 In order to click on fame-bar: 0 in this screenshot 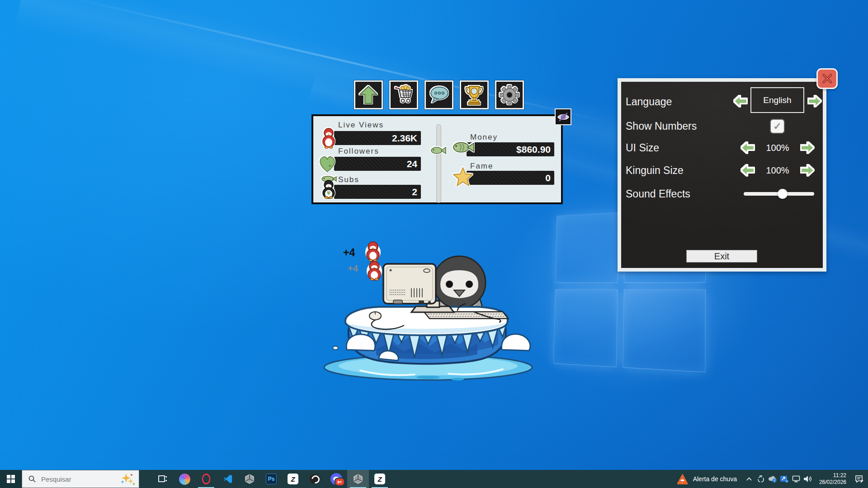, I will do `click(510, 178)`.